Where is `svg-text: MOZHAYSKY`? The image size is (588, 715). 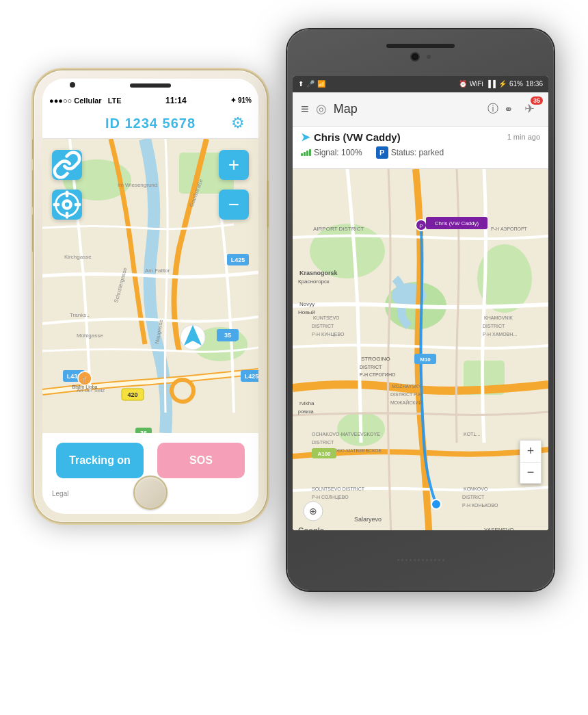
svg-text: MOZHAYSKY is located at coordinates (407, 386).